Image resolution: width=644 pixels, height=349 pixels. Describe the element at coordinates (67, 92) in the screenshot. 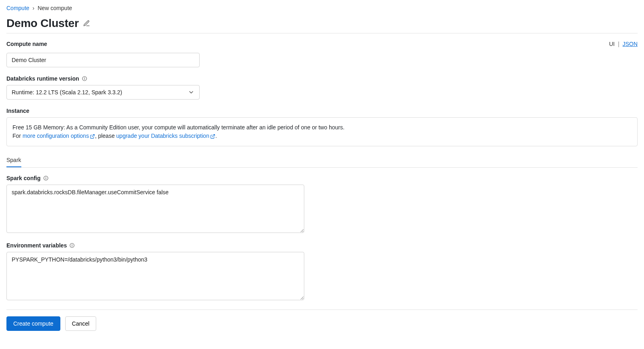

I see `runtime-selected-value: Runtime: 12.2 LTS (Scala 2.12, Spark 3.3…` at that location.